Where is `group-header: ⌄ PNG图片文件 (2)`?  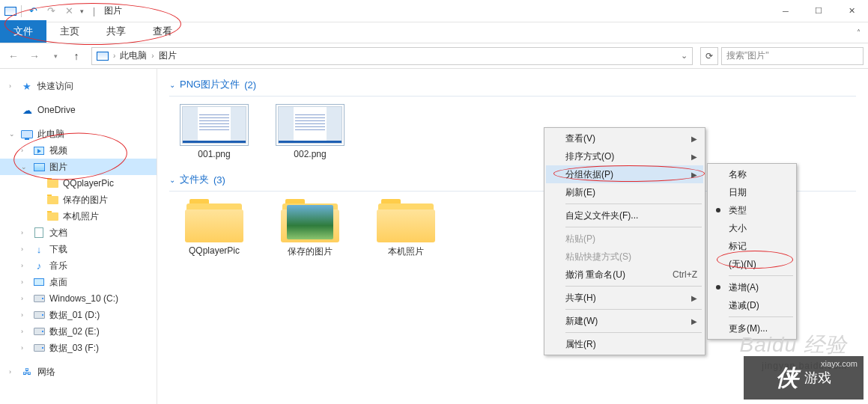 group-header: ⌄ PNG图片文件 (2) is located at coordinates (512, 85).